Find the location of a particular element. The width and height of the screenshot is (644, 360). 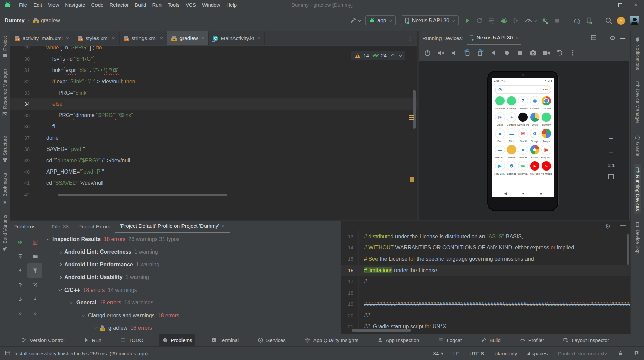

close-button: × is located at coordinates (635, 5).